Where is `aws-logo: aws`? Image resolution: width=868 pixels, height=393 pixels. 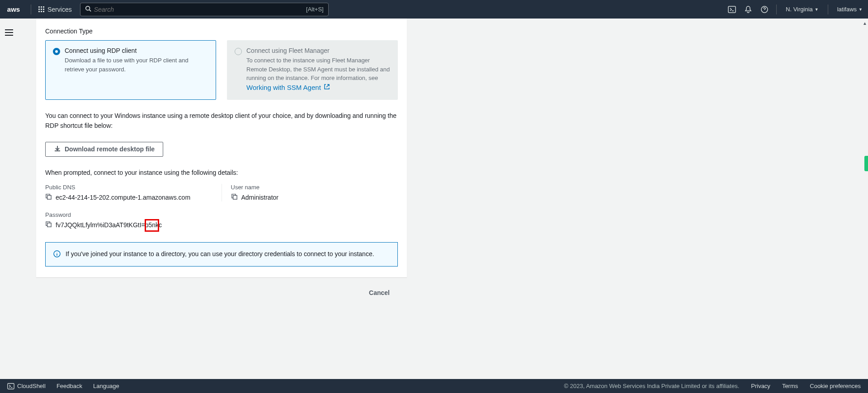 aws-logo: aws is located at coordinates (14, 9).